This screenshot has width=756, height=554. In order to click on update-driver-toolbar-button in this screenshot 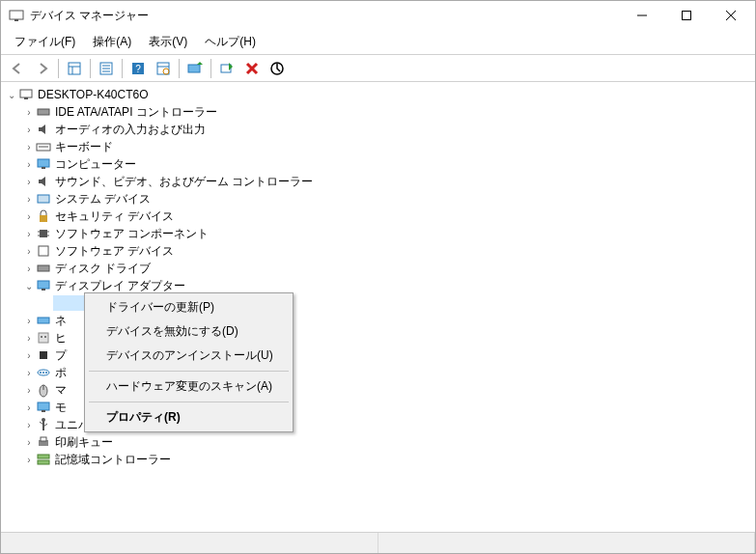, I will do `click(195, 69)`.